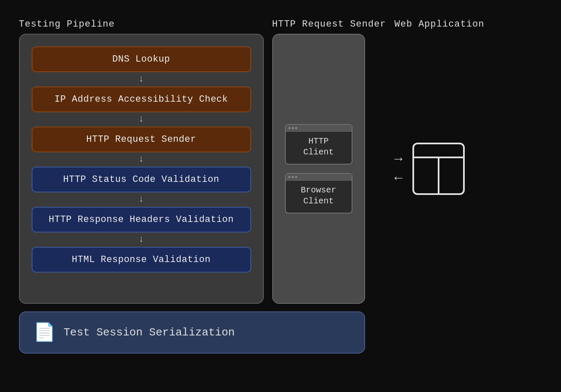 The height and width of the screenshot is (392, 561). Describe the element at coordinates (141, 67) in the screenshot. I see `step-dns-lookup: DNS Lookup ↓` at that location.